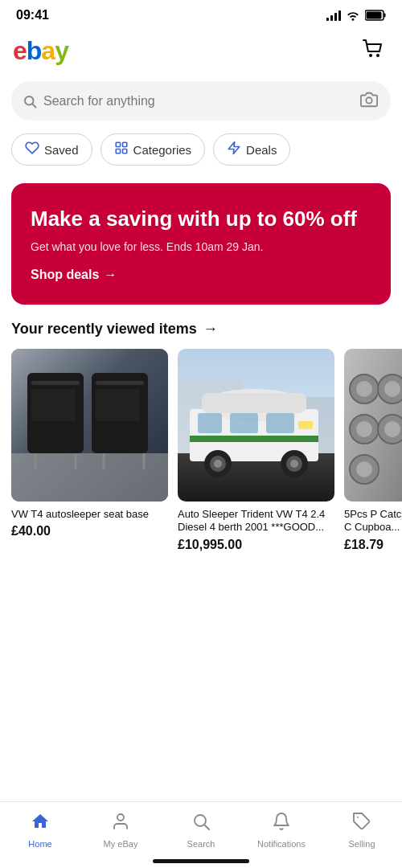 The width and height of the screenshot is (402, 868). Describe the element at coordinates (201, 844) in the screenshot. I see `search-nav-label: Search` at that location.